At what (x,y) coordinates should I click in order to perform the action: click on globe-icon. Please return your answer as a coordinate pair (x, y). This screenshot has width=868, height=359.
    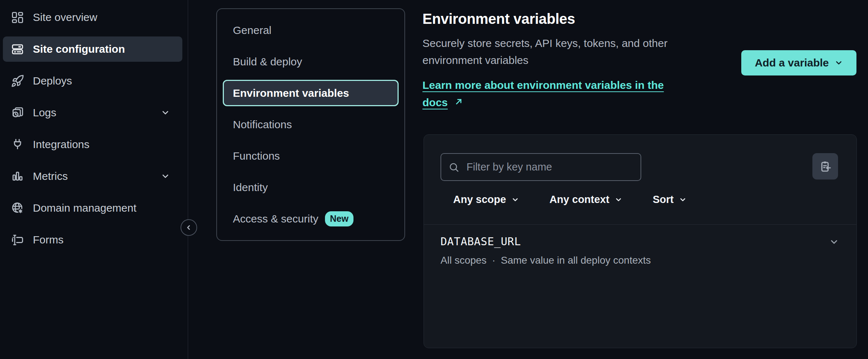
    Looking at the image, I should click on (17, 208).